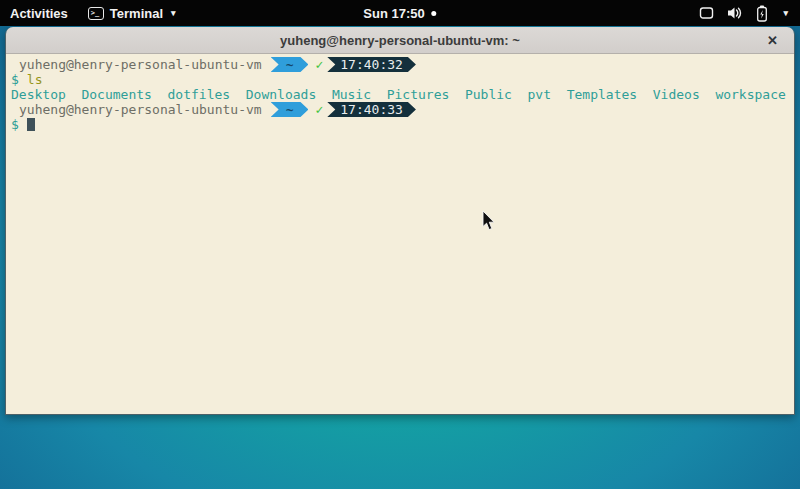 The width and height of the screenshot is (800, 489). What do you see at coordinates (372, 64) in the screenshot?
I see `prompt-time-segment: 17:40:32` at bounding box center [372, 64].